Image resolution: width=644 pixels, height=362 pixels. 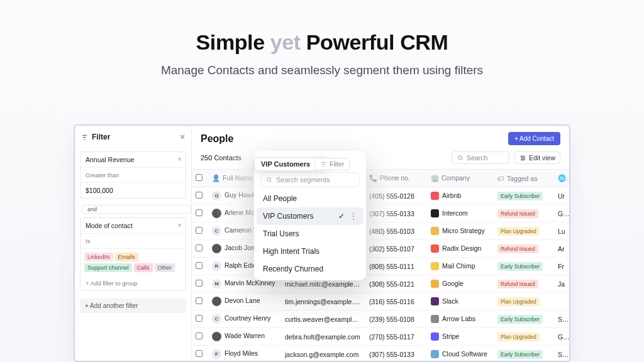 I want to click on row-extra, so click(x=562, y=302).